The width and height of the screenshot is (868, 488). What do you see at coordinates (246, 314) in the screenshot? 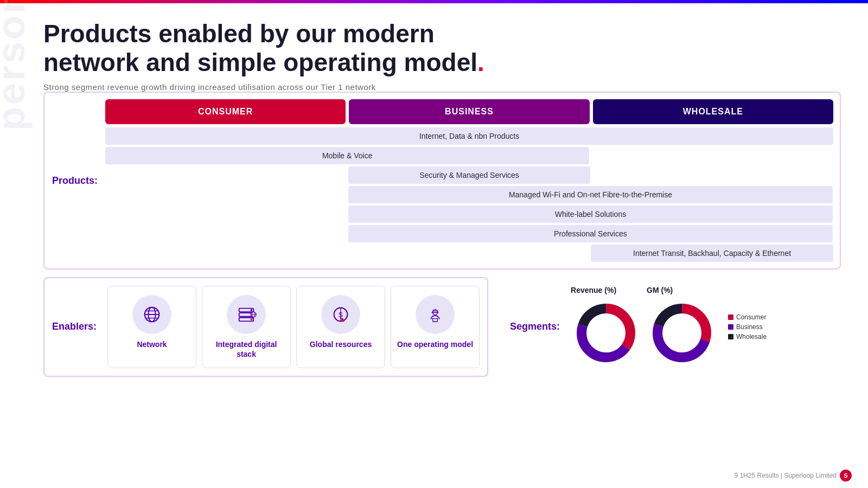
I see `digital-stack-icon` at bounding box center [246, 314].